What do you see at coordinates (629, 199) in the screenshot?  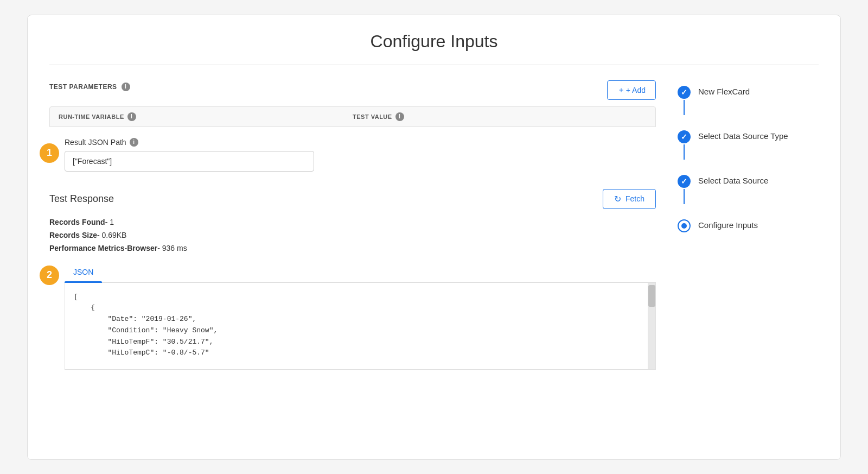 I see `fetch-button: ↻ Fetch` at bounding box center [629, 199].